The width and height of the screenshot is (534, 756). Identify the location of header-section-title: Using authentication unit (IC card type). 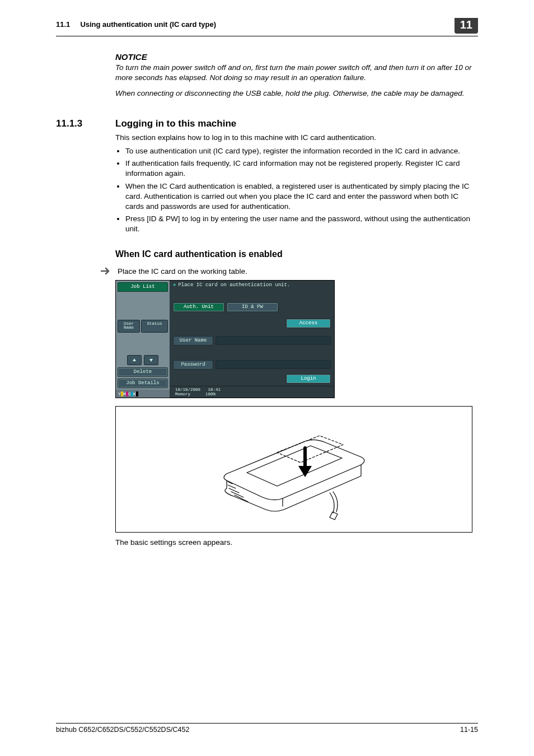
(148, 25).